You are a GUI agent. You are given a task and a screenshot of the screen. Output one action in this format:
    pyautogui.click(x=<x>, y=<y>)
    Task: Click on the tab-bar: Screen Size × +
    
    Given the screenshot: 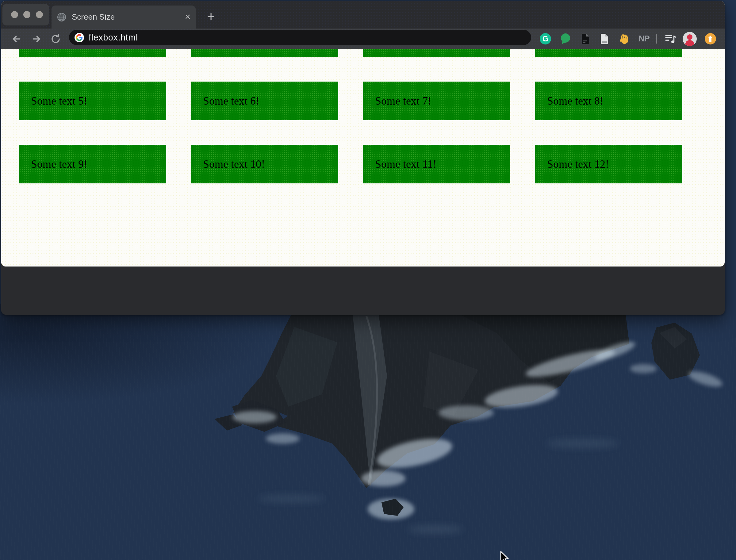 What is the action you would take?
    pyautogui.click(x=363, y=15)
    